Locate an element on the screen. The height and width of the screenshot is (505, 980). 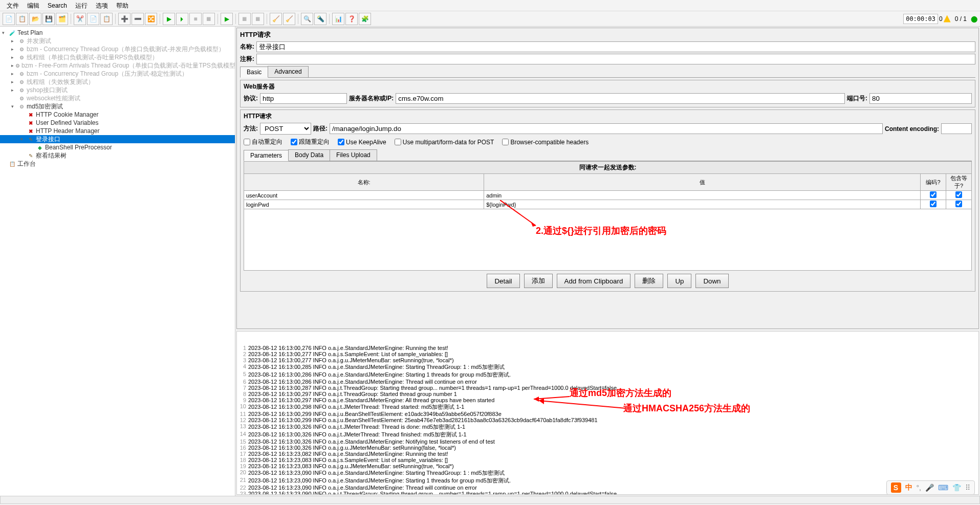
server-input is located at coordinates (620, 98).